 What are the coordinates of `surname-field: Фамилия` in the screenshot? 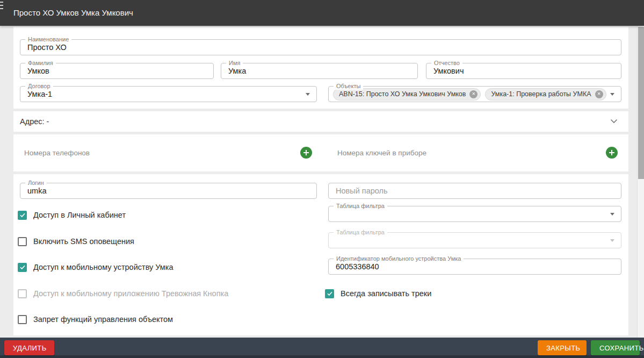 It's located at (117, 71).